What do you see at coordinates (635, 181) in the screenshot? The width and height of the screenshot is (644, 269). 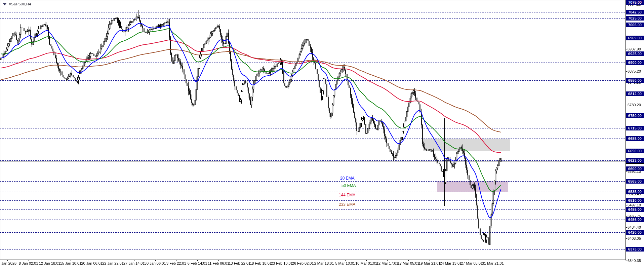 I see `price-line-label: 6565.00` at bounding box center [635, 181].